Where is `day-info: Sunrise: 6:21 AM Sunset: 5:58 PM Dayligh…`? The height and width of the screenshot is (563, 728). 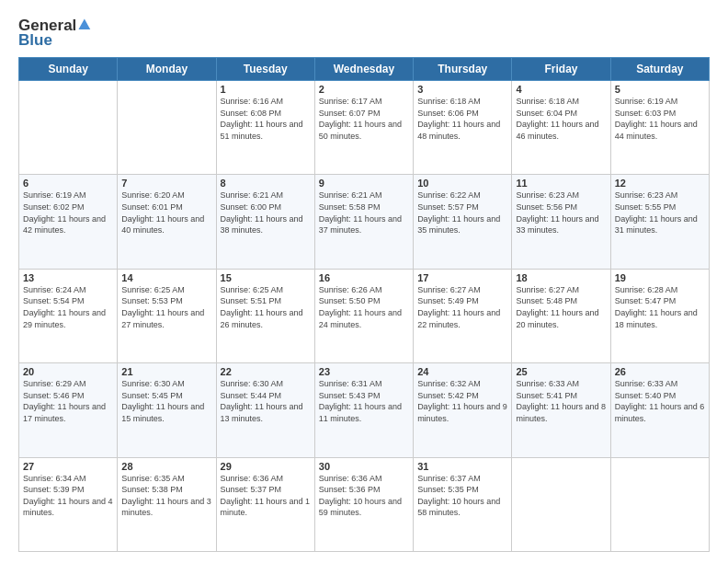 day-info: Sunrise: 6:21 AM Sunset: 5:58 PM Dayligh… is located at coordinates (364, 213).